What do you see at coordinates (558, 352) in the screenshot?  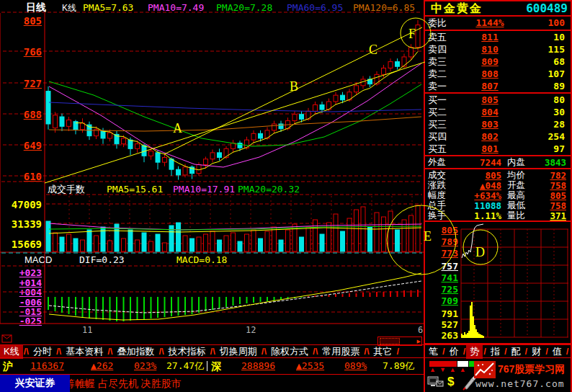 I see `tab-zhi2: 值` at bounding box center [558, 352].